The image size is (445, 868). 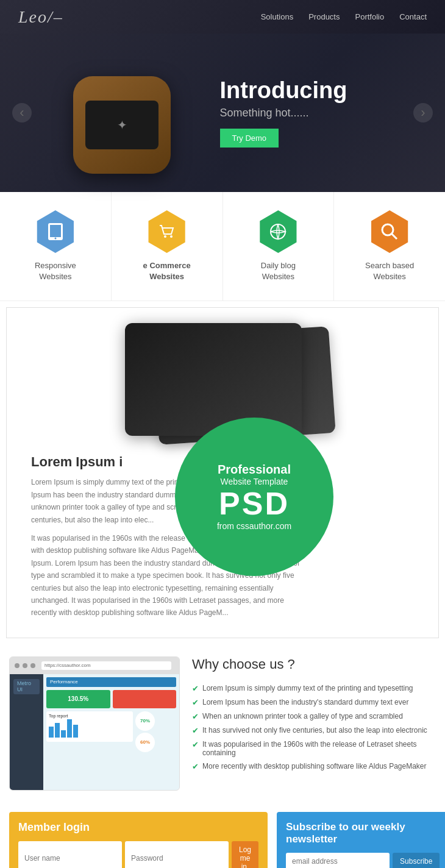 I want to click on search-label: Search basedWebsites, so click(x=390, y=271).